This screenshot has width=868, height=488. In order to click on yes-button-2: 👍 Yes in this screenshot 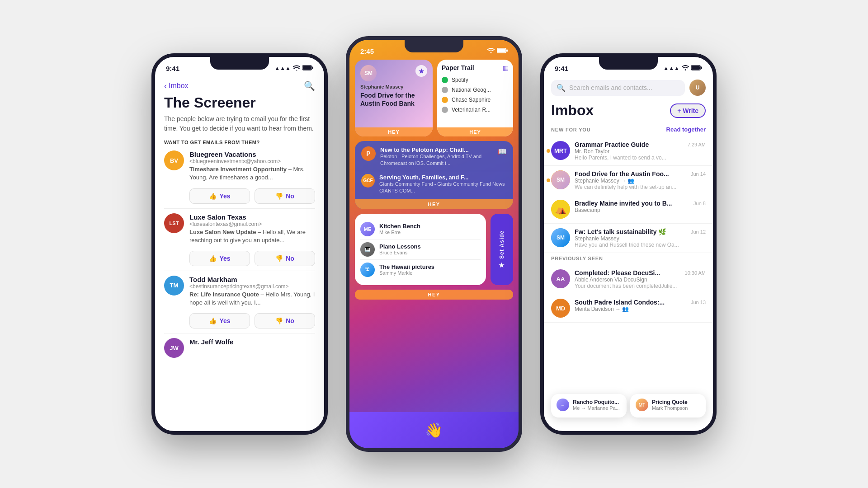, I will do `click(220, 258)`.